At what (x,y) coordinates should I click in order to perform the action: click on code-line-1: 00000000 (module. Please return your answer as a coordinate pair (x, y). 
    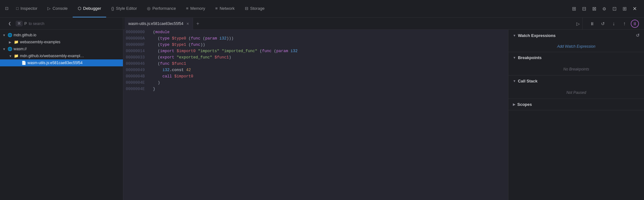
    Looking at the image, I should click on (316, 33).